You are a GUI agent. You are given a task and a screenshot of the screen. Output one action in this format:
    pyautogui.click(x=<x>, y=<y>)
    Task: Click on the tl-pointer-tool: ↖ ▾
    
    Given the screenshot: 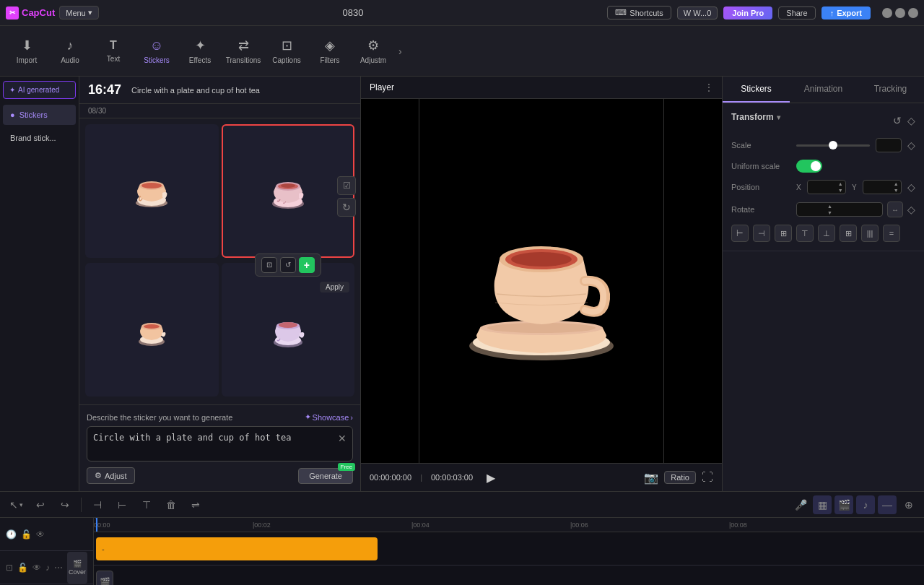 What is the action you would take?
    pyautogui.click(x=16, y=505)
    